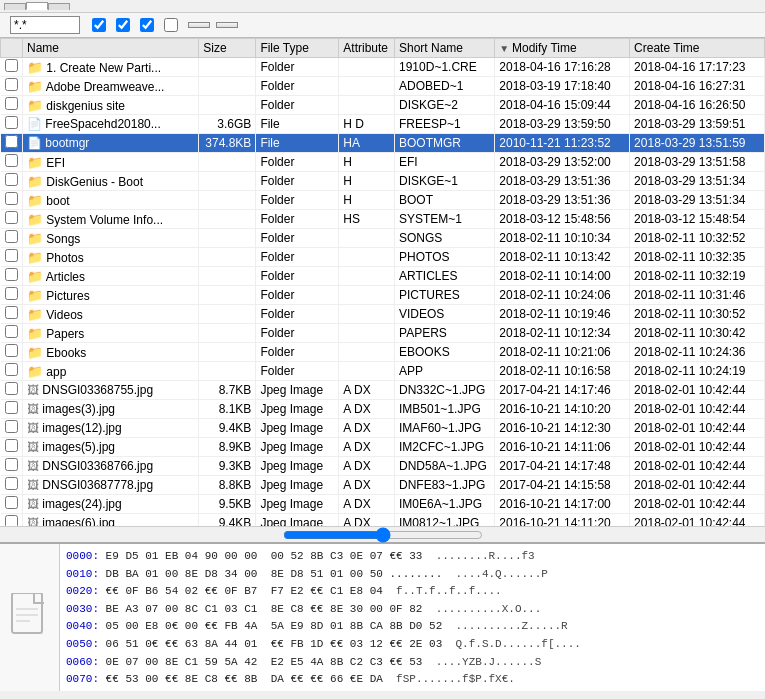  Describe the element at coordinates (111, 48) in the screenshot. I see `col-name-header: Name` at that location.